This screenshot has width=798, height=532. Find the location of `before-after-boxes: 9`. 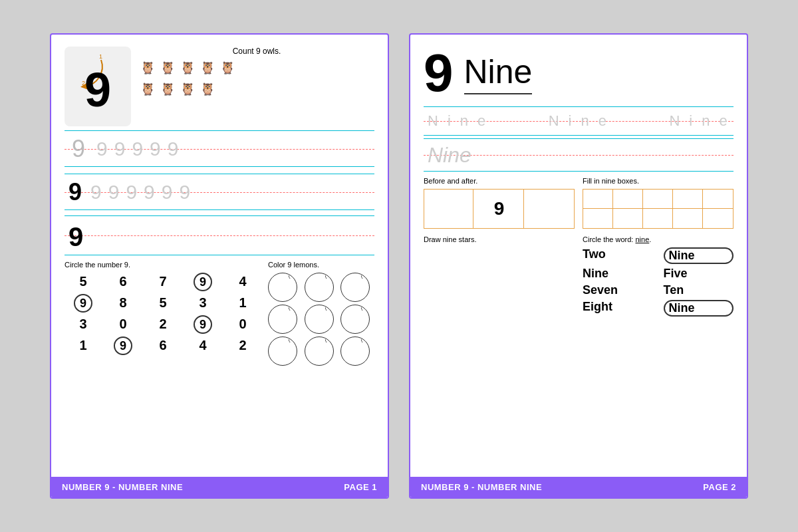

before-after-boxes: 9 is located at coordinates (499, 209).